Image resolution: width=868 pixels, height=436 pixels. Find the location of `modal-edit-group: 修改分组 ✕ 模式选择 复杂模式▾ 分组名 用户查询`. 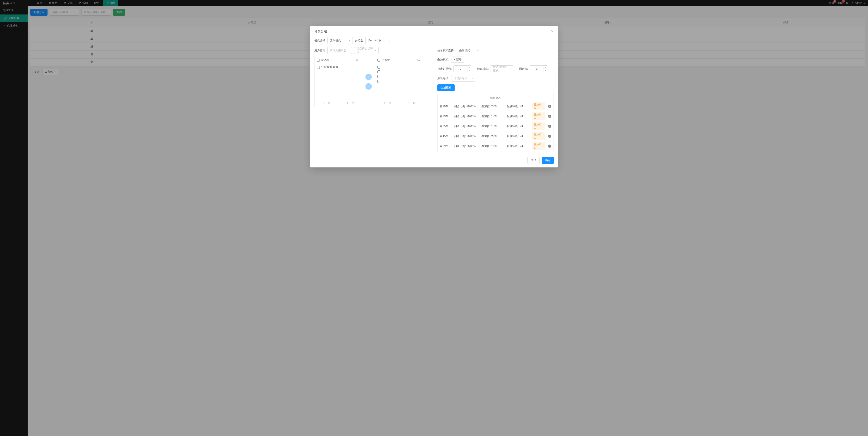

modal-edit-group: 修改分组 ✕ 模式选择 复杂模式▾ 分组名 用户查询 is located at coordinates (434, 97).